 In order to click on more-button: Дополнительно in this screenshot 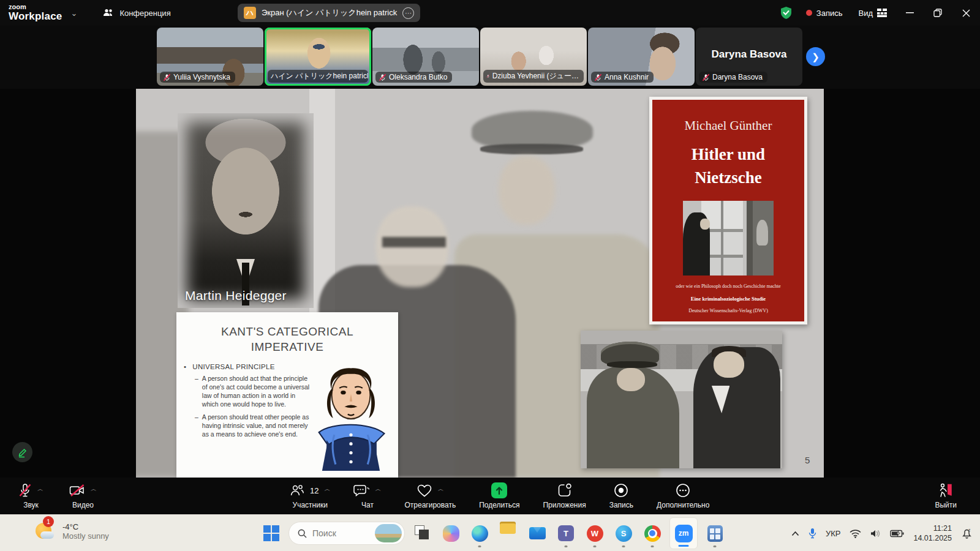, I will do `click(683, 496)`.